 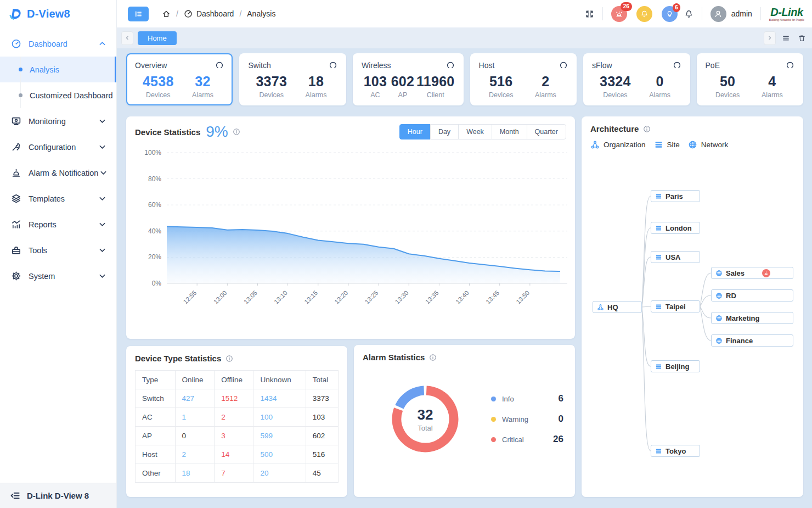 What do you see at coordinates (280, 473) in the screenshot?
I see `cell-other-unknown: 20` at bounding box center [280, 473].